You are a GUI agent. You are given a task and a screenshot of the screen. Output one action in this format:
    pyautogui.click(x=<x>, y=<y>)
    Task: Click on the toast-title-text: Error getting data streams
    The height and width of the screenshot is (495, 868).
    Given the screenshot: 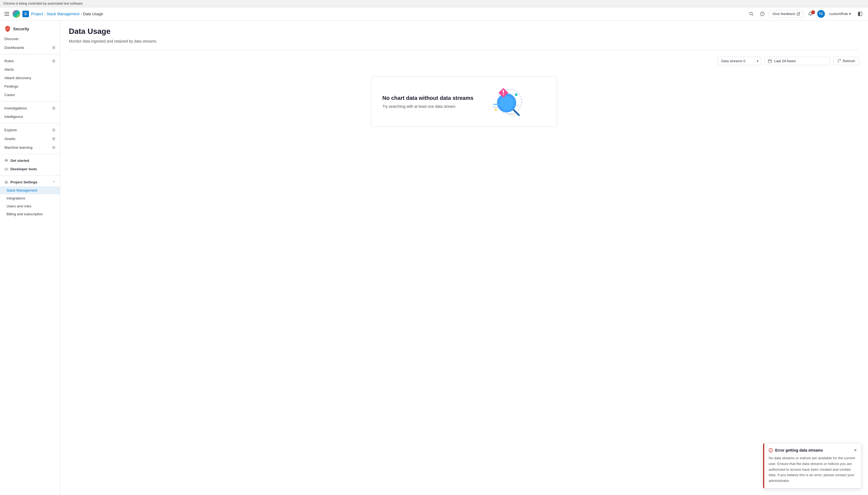 What is the action you would take?
    pyautogui.click(x=799, y=450)
    